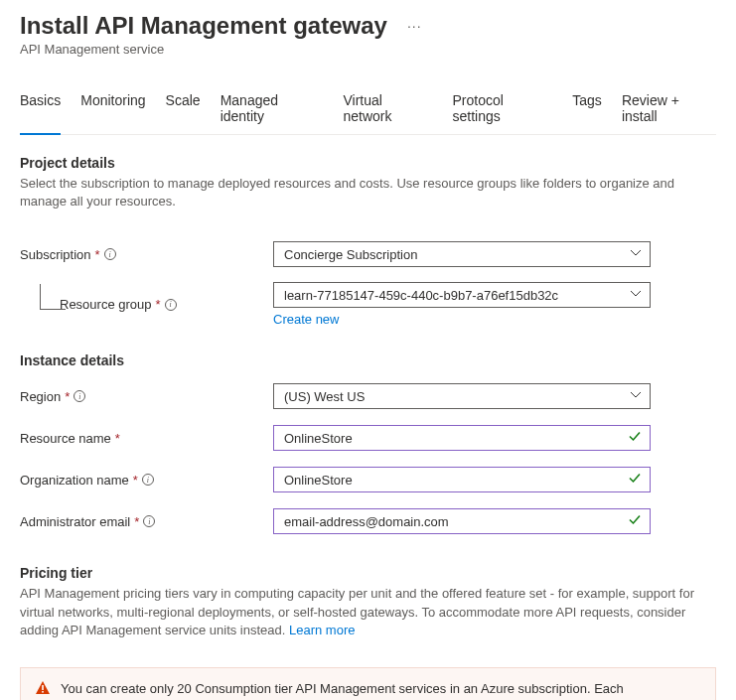 This screenshot has height=700, width=736. I want to click on page-title: Install API Management gateway, so click(204, 26).